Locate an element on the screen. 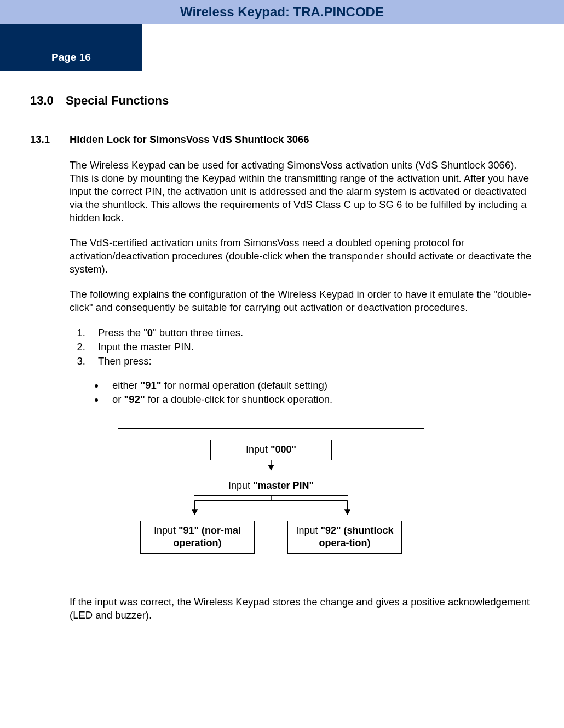 This screenshot has width=564, height=728. header-spacer is located at coordinates (71, 34).